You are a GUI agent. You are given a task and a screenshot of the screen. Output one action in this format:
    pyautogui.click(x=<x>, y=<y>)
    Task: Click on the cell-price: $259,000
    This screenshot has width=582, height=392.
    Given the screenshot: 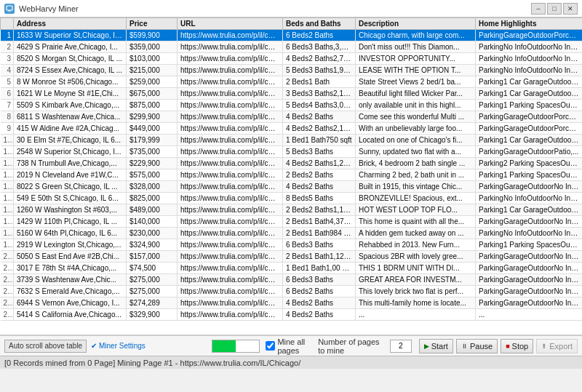 What is the action you would take?
    pyautogui.click(x=152, y=82)
    